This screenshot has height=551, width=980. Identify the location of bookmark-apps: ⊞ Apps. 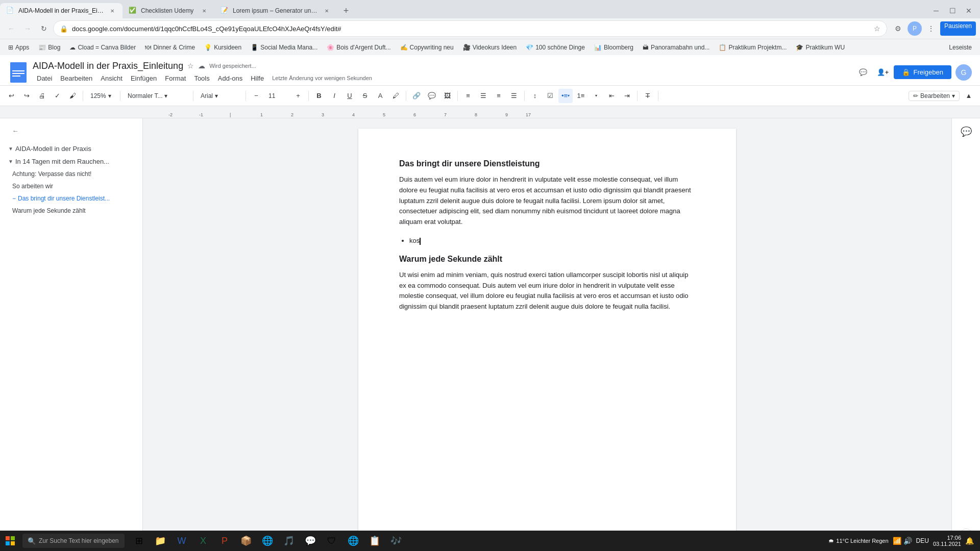
(18, 47).